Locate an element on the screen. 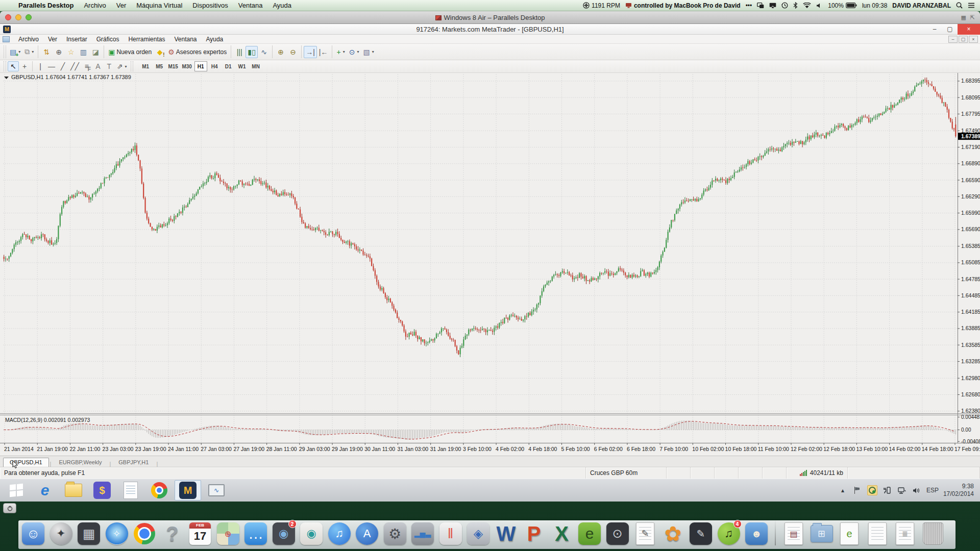  timeframe-m5-button: M5 is located at coordinates (159, 66).